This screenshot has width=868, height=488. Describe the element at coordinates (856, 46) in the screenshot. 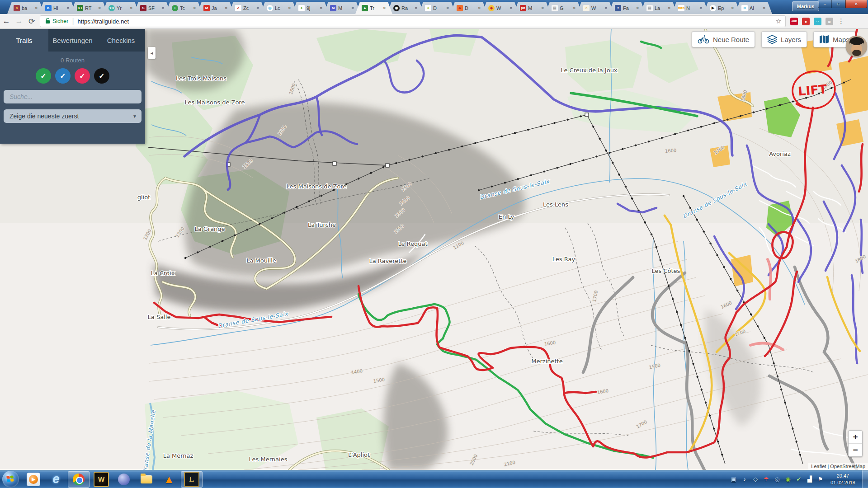

I see `user-avatar` at that location.